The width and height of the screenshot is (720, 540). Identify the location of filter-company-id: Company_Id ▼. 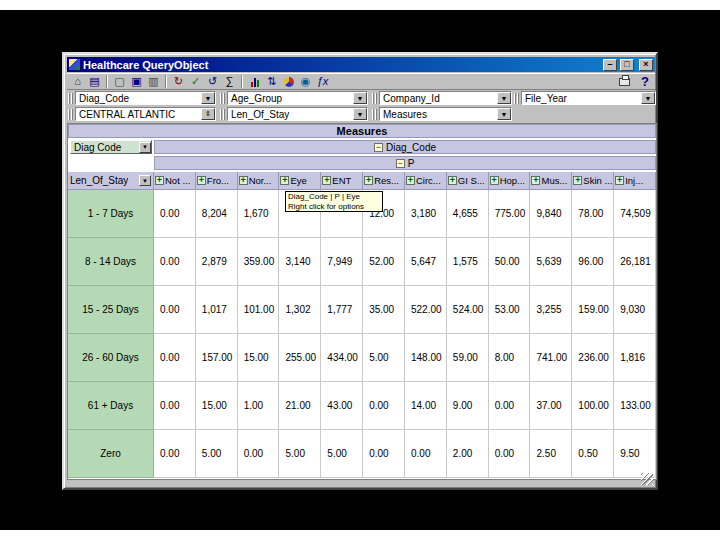
(442, 98).